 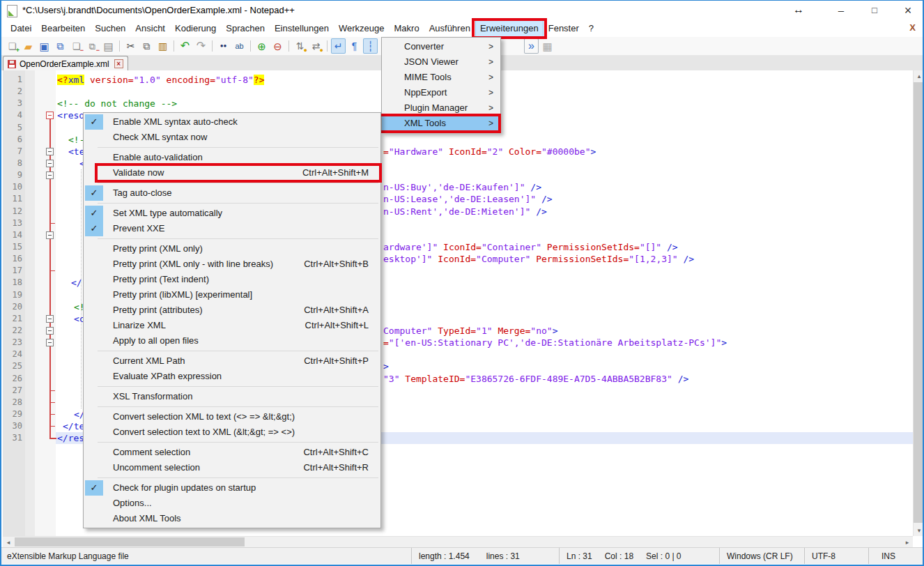 What do you see at coordinates (77, 46) in the screenshot?
I see `close-document-button: ❏−` at bounding box center [77, 46].